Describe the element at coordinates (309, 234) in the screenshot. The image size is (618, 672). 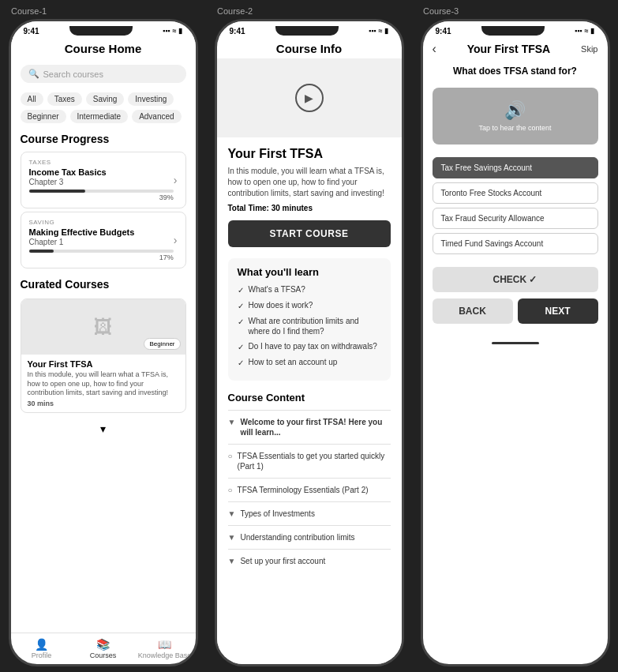
I see `start-course-button: START COURSE` at that location.